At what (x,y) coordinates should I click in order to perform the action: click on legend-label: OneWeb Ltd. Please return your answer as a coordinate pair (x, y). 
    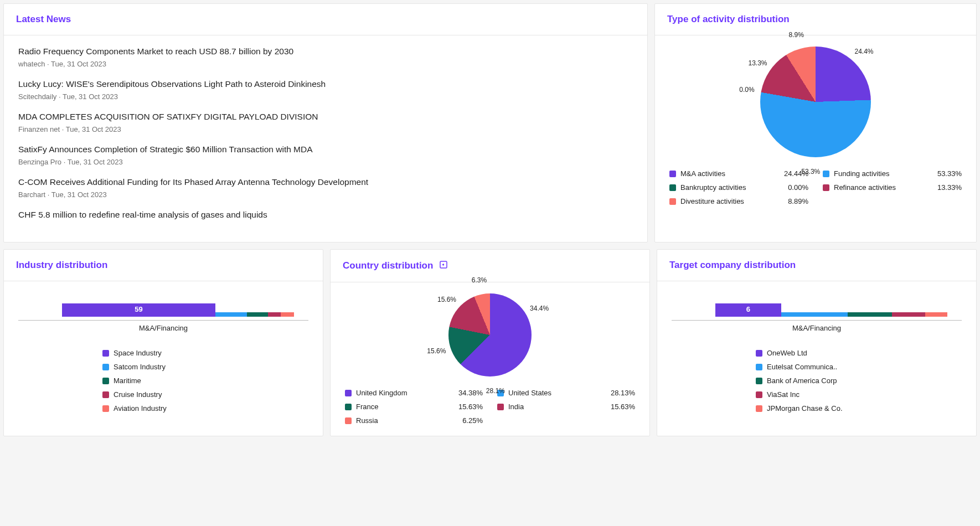
    Looking at the image, I should click on (787, 353).